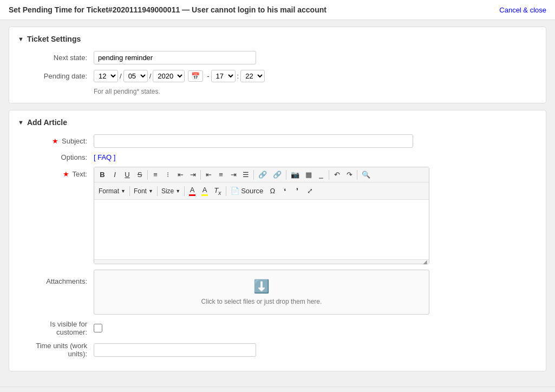 The width and height of the screenshot is (555, 392). Describe the element at coordinates (205, 191) in the screenshot. I see `bg-color-button: A` at that location.